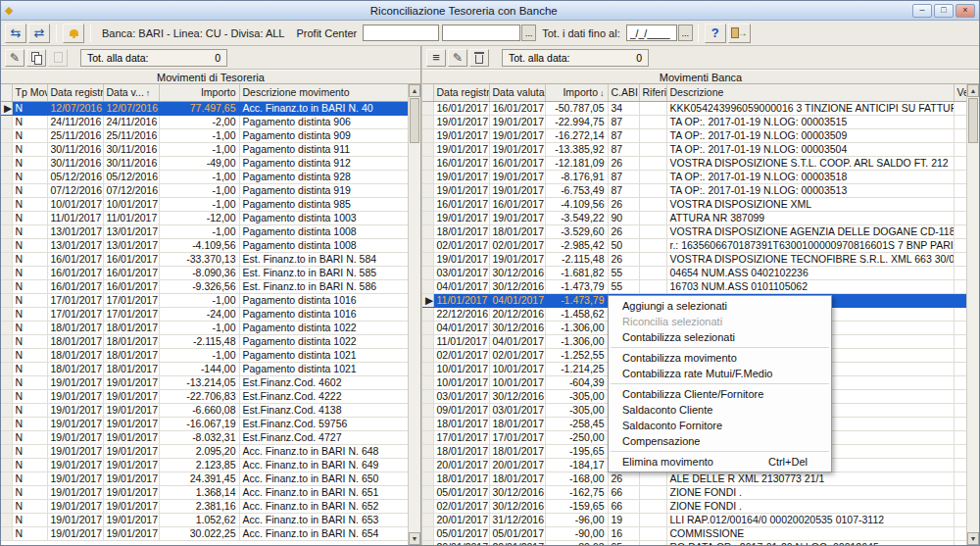  Describe the element at coordinates (576, 163) in the screenshot. I see `cell-importo: -12.181,09` at that location.